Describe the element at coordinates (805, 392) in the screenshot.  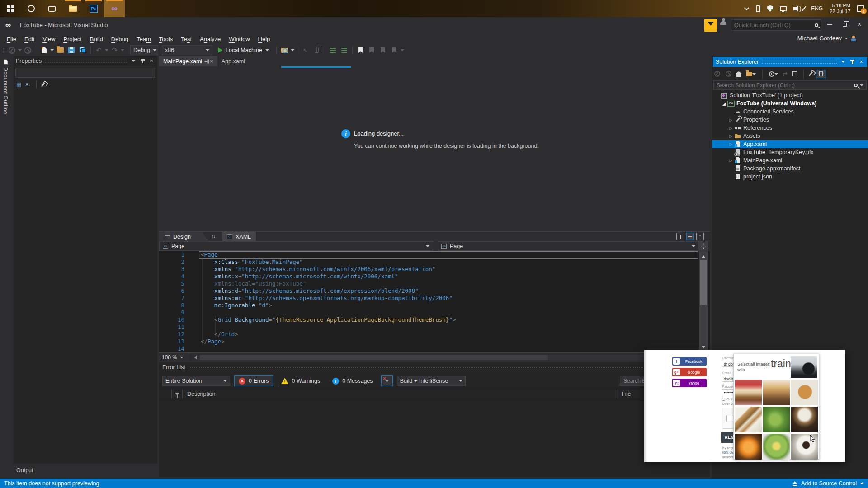
I see `captcha-image-pie-plate` at that location.